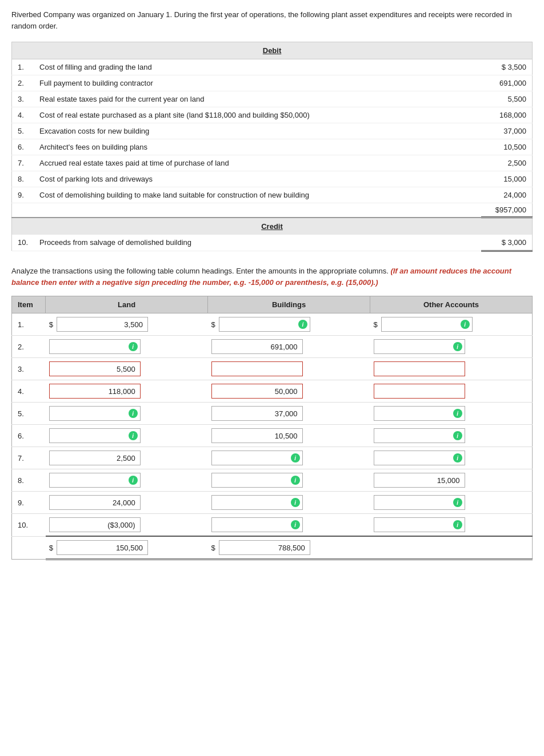 This screenshot has width=544, height=756. Describe the element at coordinates (272, 67) in the screenshot. I see `debit-row: 1. Cost of filling and grading the land …` at that location.